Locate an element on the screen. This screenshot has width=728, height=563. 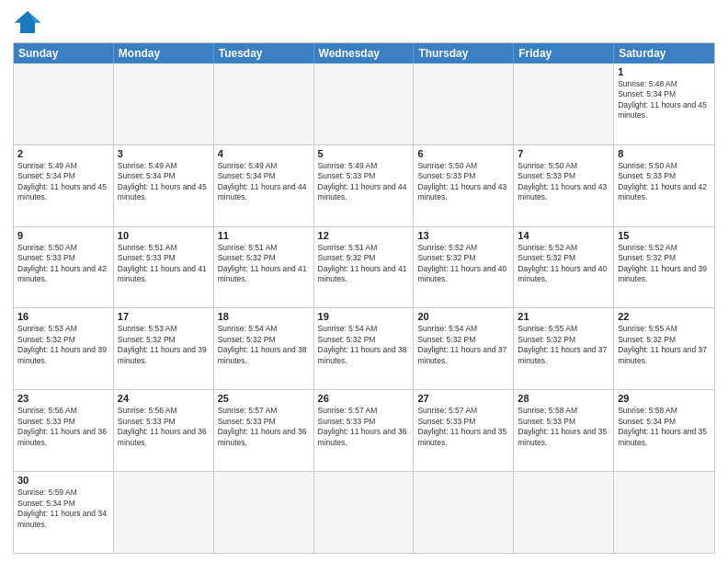
day-number: 20 is located at coordinates (463, 316).